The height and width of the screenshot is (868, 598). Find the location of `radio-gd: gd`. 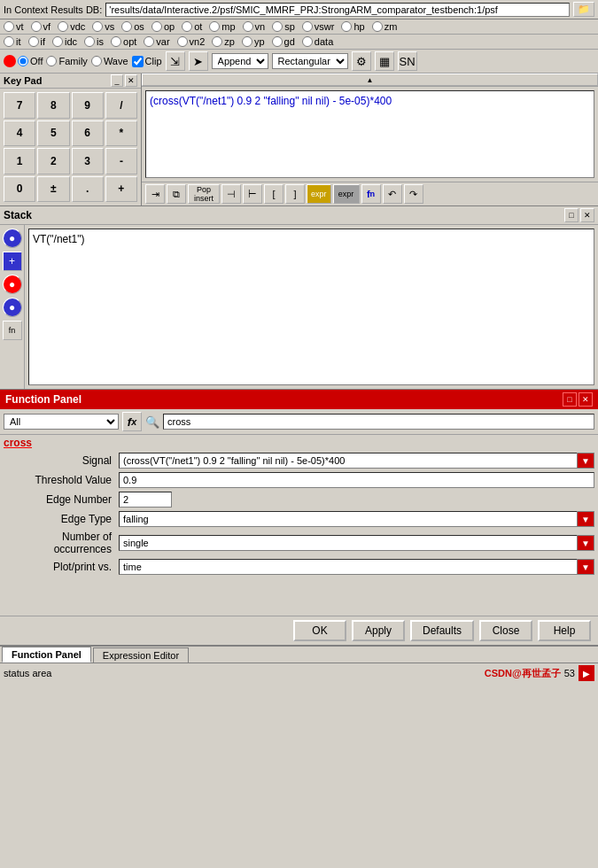

radio-gd: gd is located at coordinates (283, 42).